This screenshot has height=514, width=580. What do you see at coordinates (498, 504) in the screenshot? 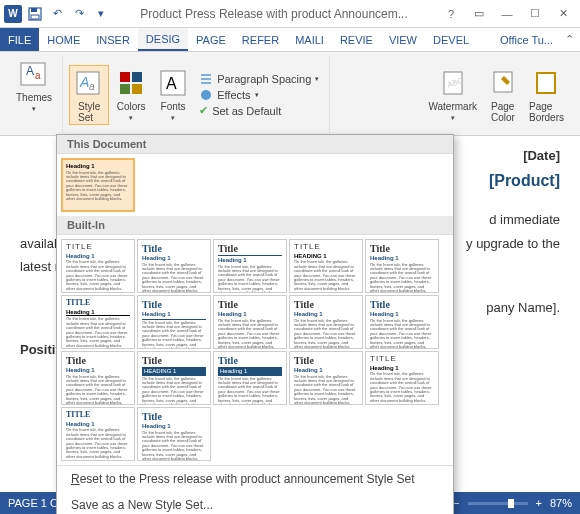
I see `zoom-slider` at bounding box center [498, 504].